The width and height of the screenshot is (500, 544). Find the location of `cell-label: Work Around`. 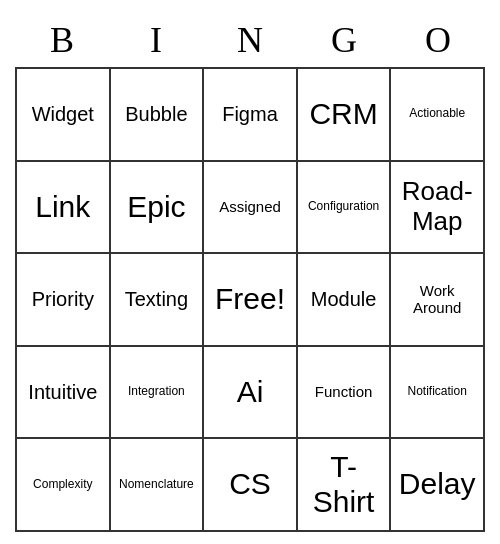

cell-label: Work Around is located at coordinates (437, 300).